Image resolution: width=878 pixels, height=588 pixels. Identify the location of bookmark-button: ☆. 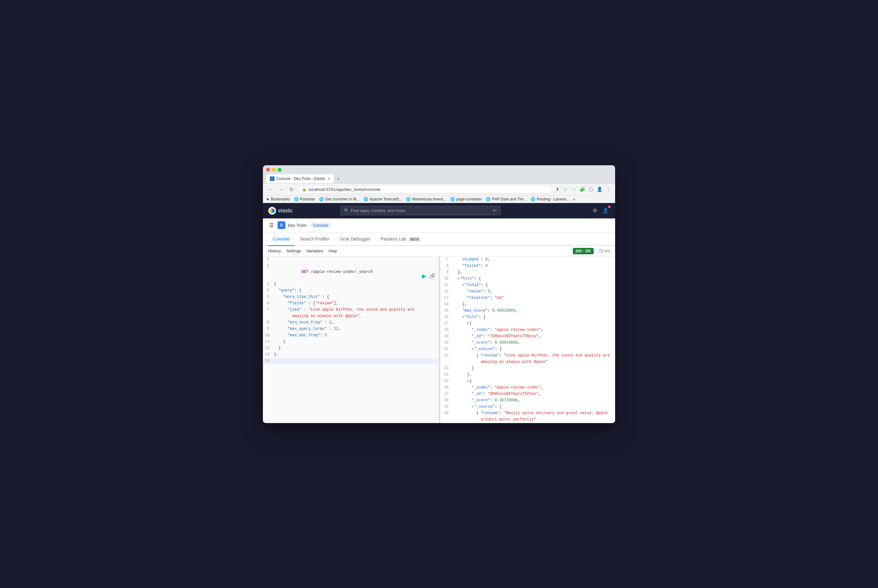
(565, 189).